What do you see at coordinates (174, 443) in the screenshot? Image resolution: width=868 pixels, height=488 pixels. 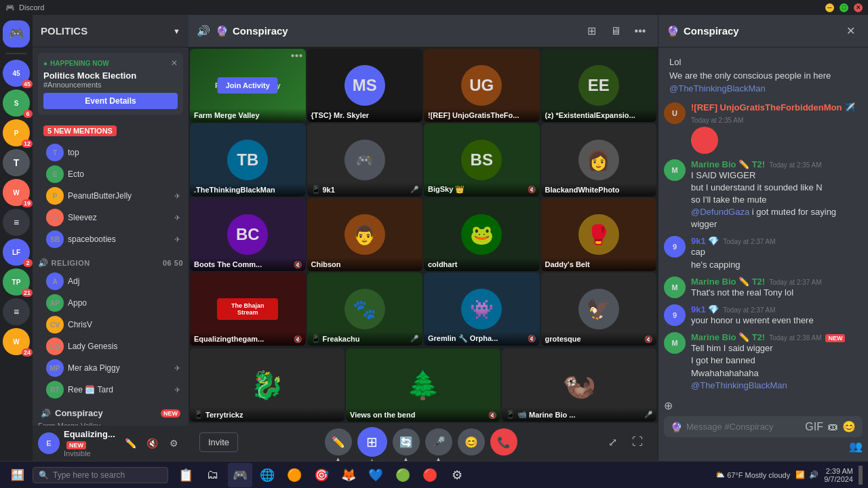 I see `footer-settings-button: ⚙` at bounding box center [174, 443].